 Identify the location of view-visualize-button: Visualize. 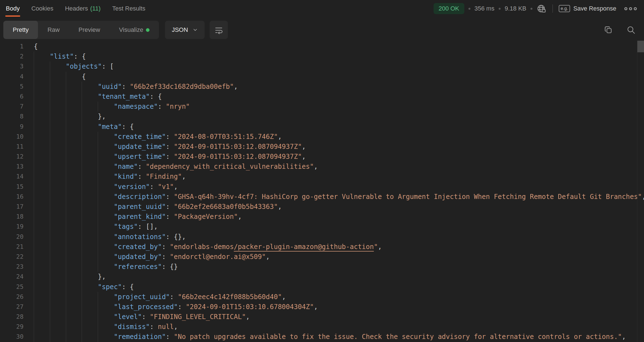
(135, 30).